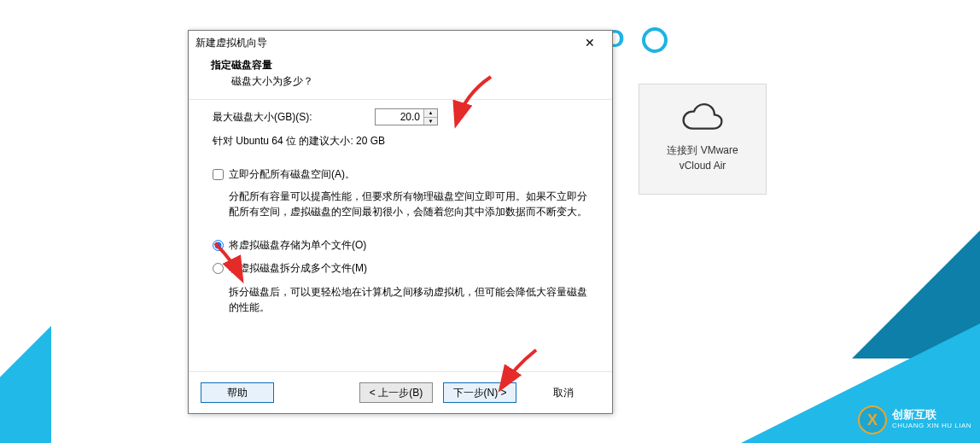  I want to click on watermark-cn: 创新互联, so click(932, 415).